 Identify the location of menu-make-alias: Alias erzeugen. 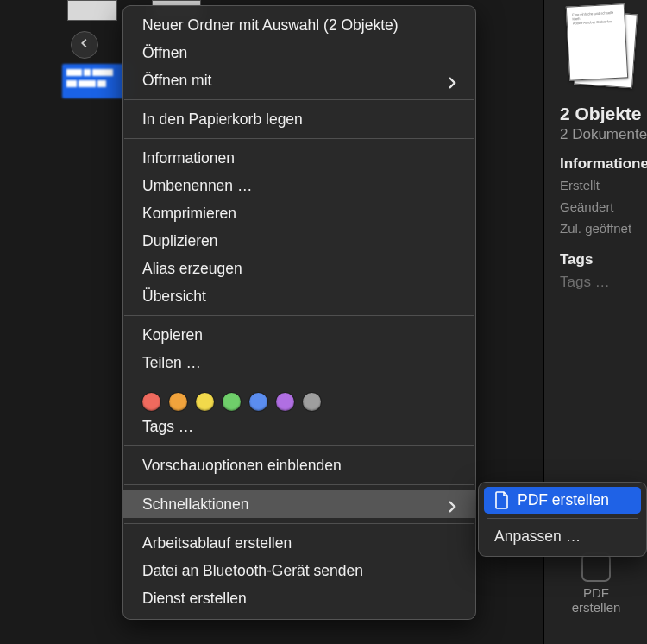
(299, 268).